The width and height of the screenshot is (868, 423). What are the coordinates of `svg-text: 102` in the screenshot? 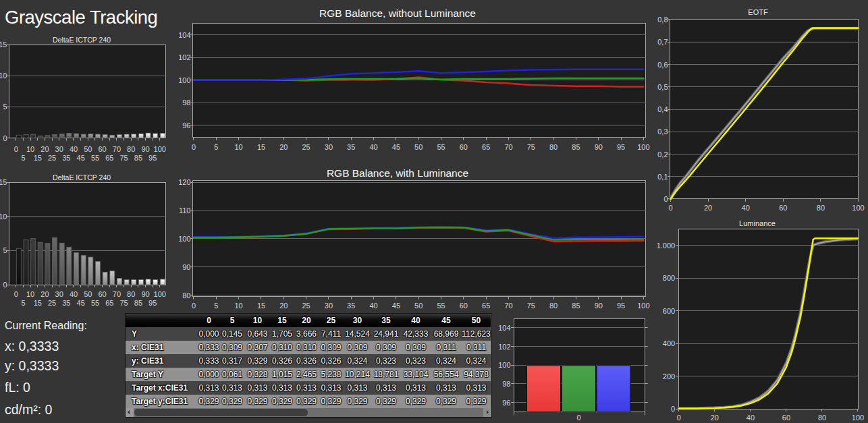 It's located at (504, 347).